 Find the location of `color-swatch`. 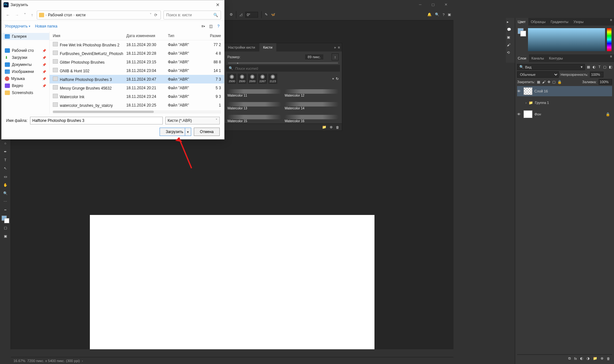

color-swatch is located at coordinates (522, 32).